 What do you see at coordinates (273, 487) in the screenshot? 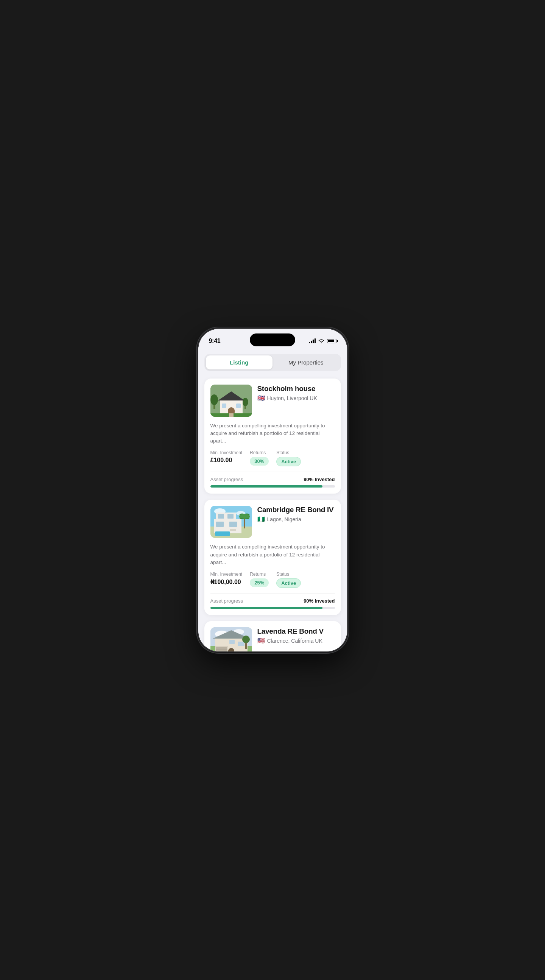
I see `progress-bar-bg-stockholm` at bounding box center [273, 487].